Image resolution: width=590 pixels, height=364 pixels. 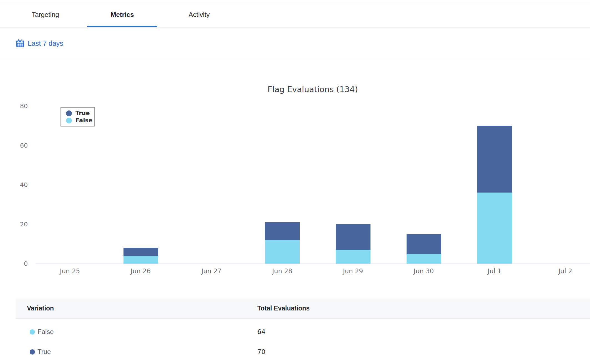 I want to click on x-axis-tick-label: Jul 1, so click(x=495, y=271).